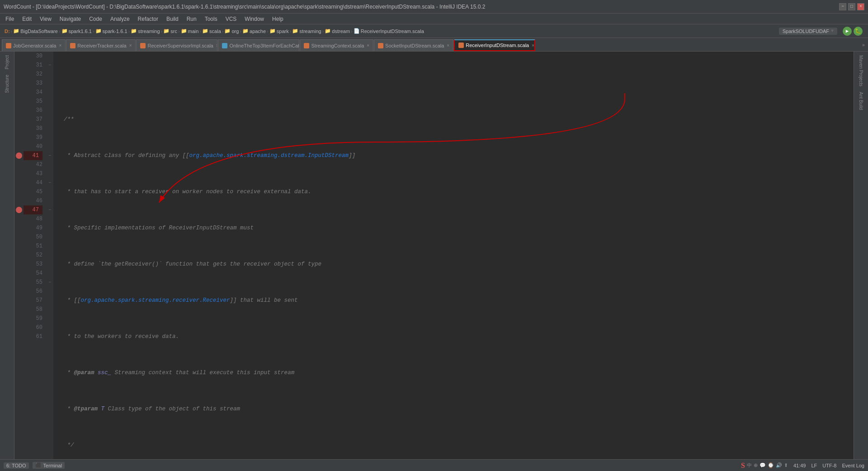  What do you see at coordinates (35, 255) in the screenshot?
I see `line-numbers: 30 31 32 33 34 35 36 37 38 39 40 41 42 4…` at bounding box center [35, 255].